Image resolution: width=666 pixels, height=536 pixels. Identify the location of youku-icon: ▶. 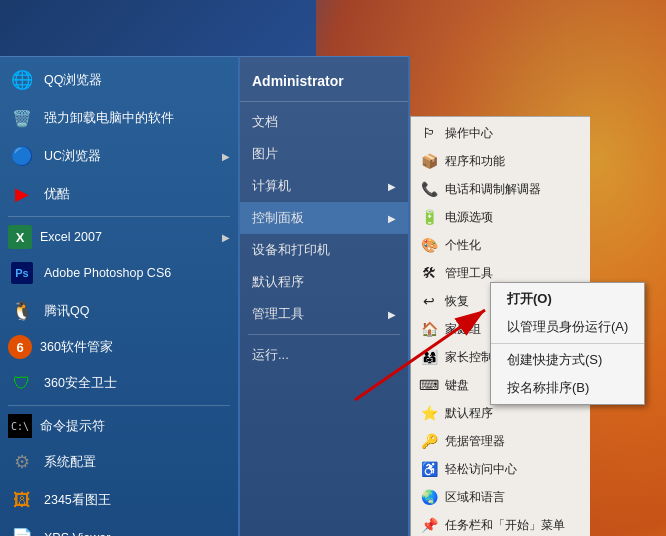
(22, 194).